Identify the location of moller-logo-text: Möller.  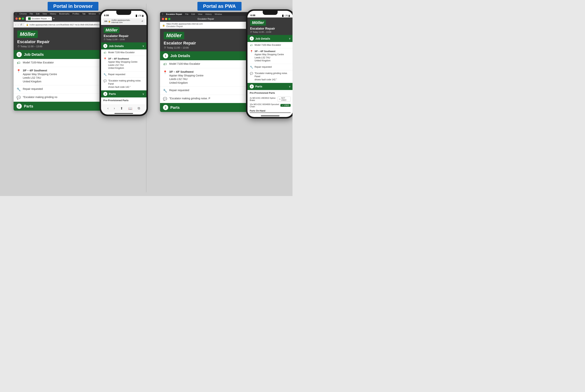
(28, 34).